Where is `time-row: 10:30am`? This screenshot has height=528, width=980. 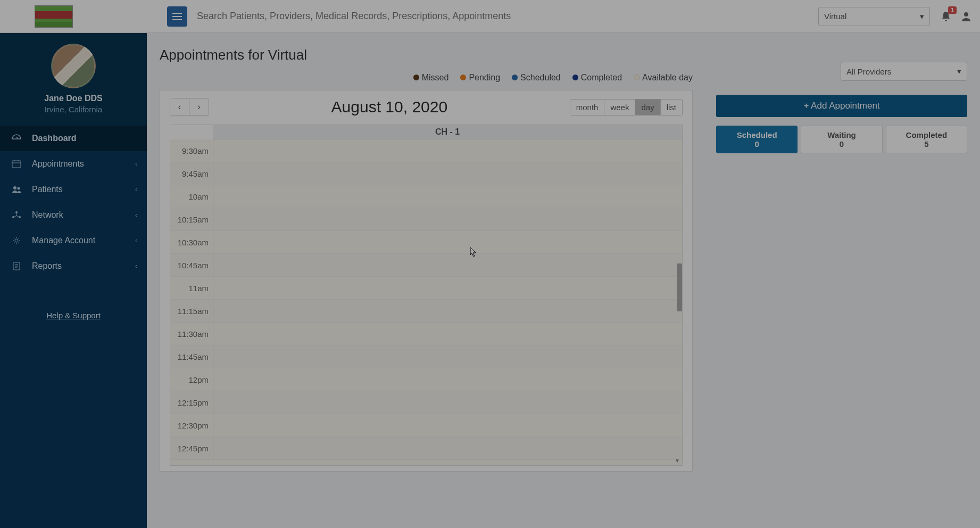 time-row: 10:30am is located at coordinates (426, 243).